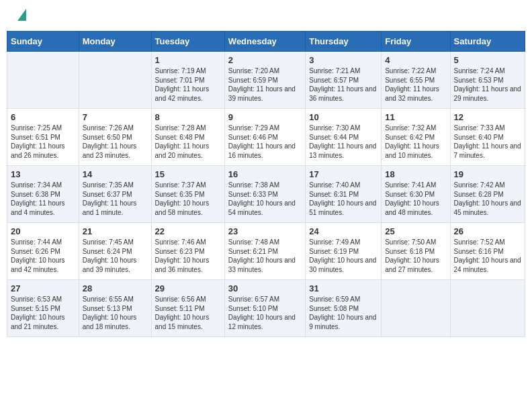 This screenshot has height=411, width=532. Describe the element at coordinates (115, 137) in the screenshot. I see `calendar-cell: 7Sunrise: 7:26 AM Sunset: 6:50 PM Daylig…` at that location.